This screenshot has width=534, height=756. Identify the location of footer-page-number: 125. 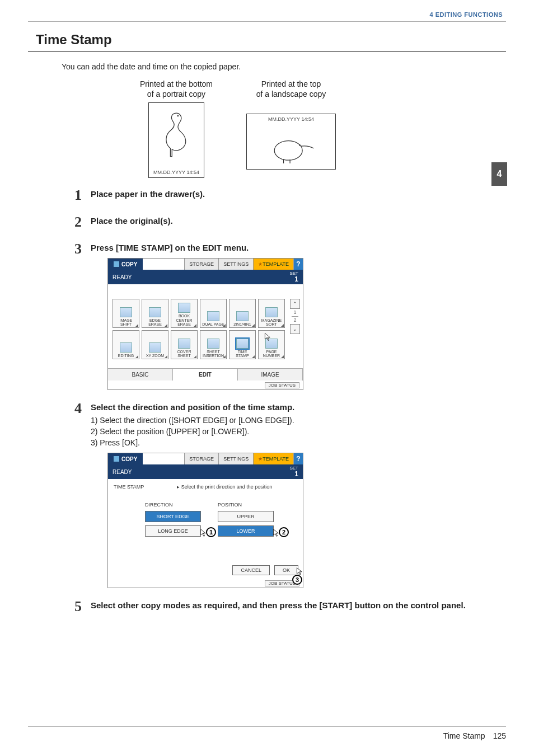
(499, 736).